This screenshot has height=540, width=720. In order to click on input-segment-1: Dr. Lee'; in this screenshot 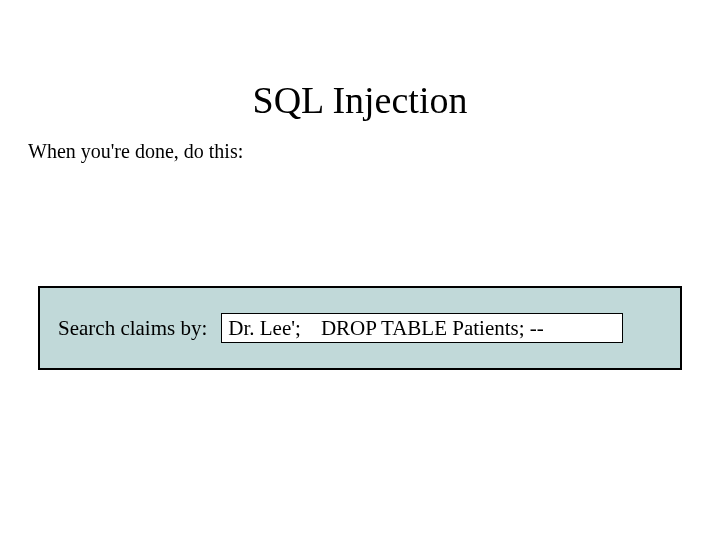, I will do `click(264, 328)`.